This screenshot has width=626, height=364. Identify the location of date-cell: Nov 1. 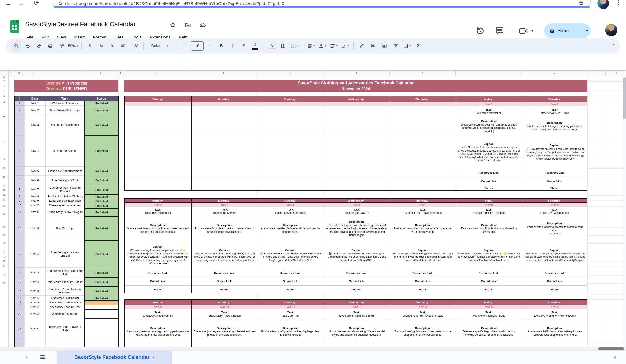
(489, 104).